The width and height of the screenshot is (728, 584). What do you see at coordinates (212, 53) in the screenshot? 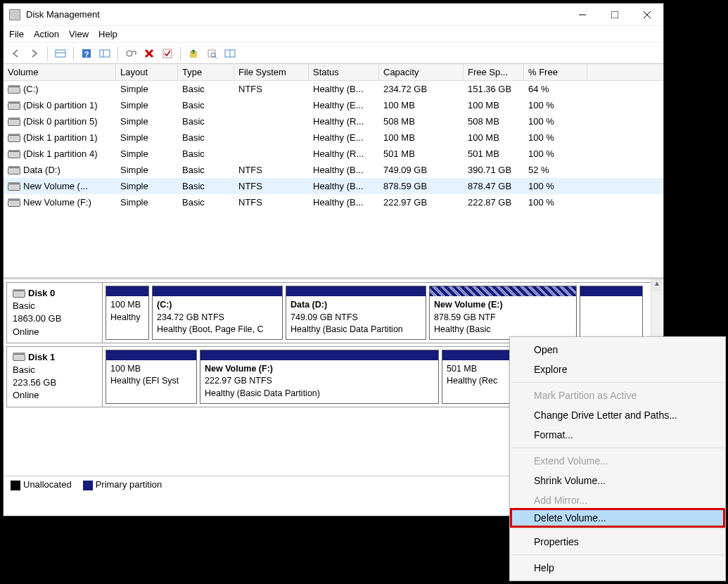
I see `action2-icon` at bounding box center [212, 53].